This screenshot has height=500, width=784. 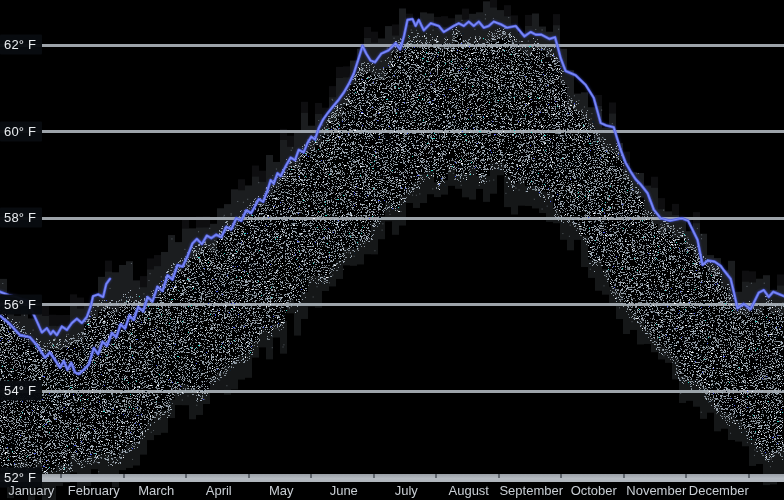 What do you see at coordinates (594, 490) in the screenshot?
I see `x-axis-month-label: October` at bounding box center [594, 490].